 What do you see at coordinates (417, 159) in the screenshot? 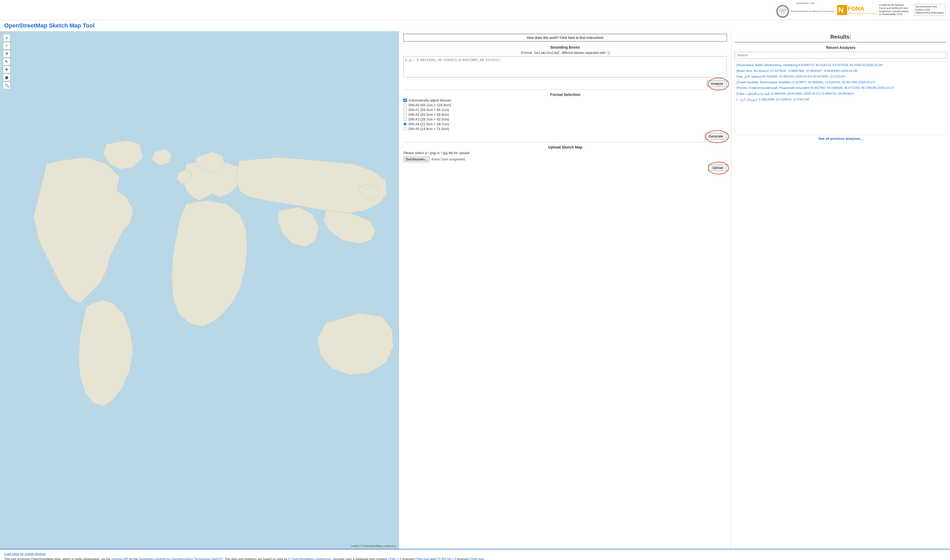
I see `browse-button: Durchsuchen...` at bounding box center [417, 159].